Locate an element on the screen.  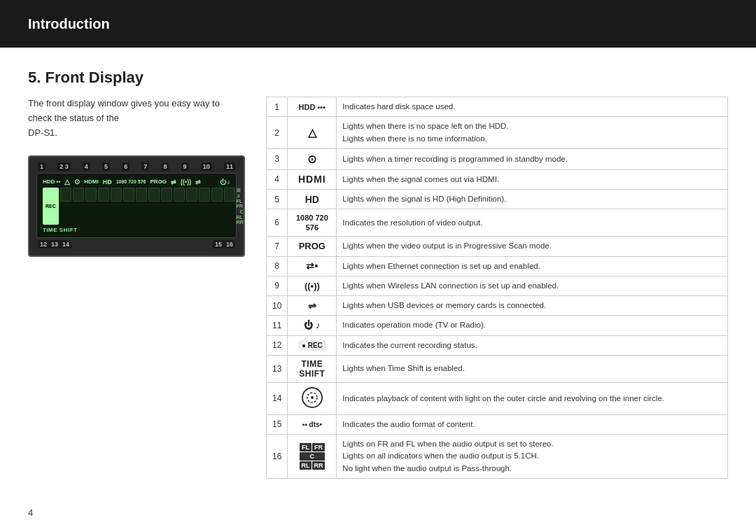
num-6: 6 is located at coordinates (126, 167).